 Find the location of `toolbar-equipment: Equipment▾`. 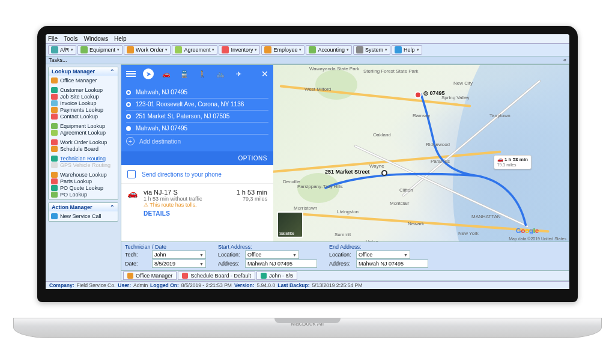

toolbar-equipment: Equipment▾ is located at coordinates (100, 50).